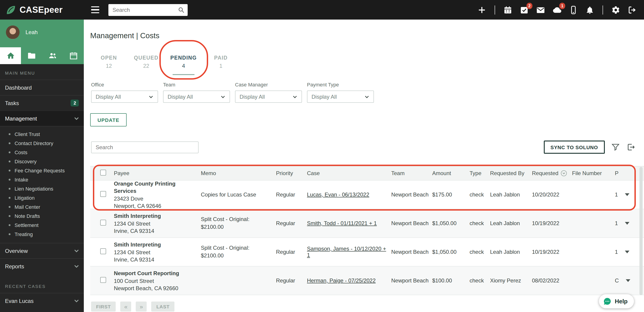 The width and height of the screenshot is (644, 312). What do you see at coordinates (42, 134) in the screenshot?
I see `sidebar-subitem-client-trust: Client Trust` at bounding box center [42, 134].